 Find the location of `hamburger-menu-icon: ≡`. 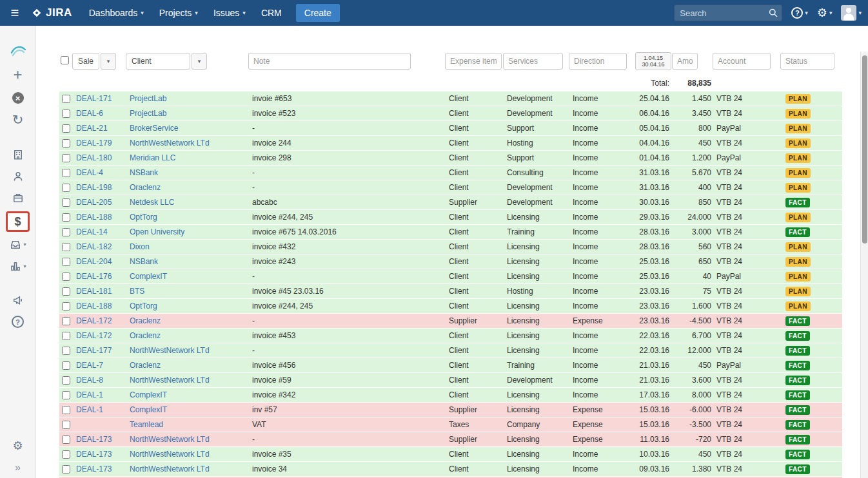

hamburger-menu-icon: ≡ is located at coordinates (15, 13).